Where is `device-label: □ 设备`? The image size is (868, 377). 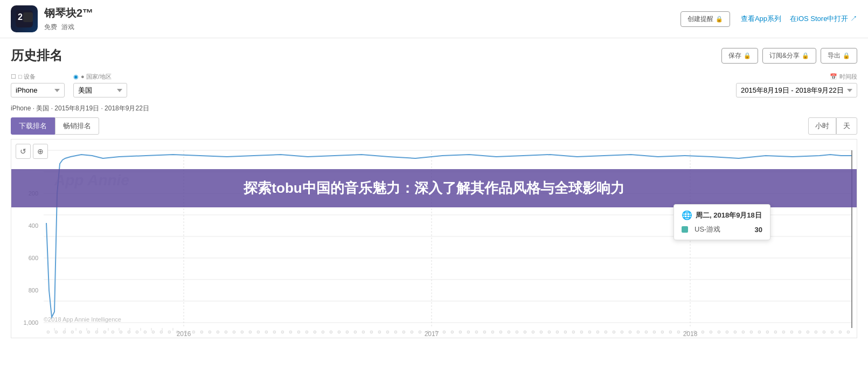
device-label: □ 设备 is located at coordinates (38, 76).